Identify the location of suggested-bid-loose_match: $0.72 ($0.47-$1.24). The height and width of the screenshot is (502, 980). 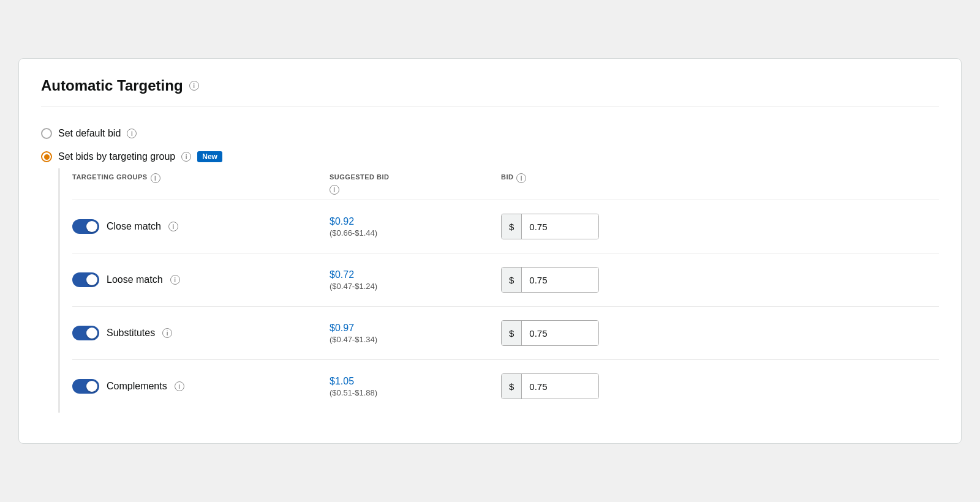
(415, 280).